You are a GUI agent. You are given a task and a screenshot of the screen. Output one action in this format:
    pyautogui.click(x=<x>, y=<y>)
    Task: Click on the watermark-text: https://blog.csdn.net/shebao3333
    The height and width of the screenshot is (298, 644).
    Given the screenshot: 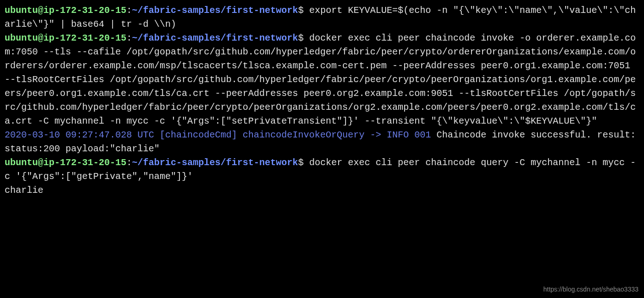 What is the action you would take?
    pyautogui.click(x=591, y=290)
    